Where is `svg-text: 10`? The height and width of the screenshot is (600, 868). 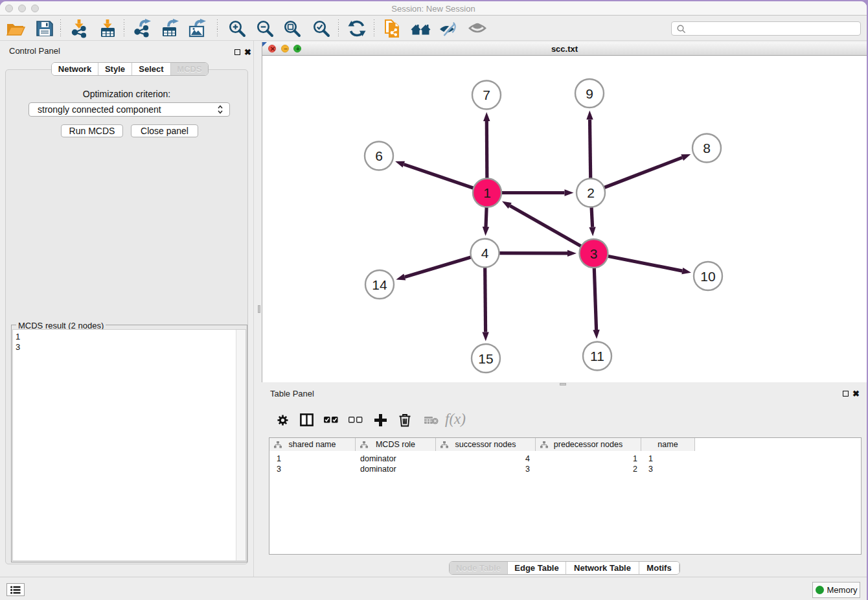 svg-text: 10 is located at coordinates (707, 276).